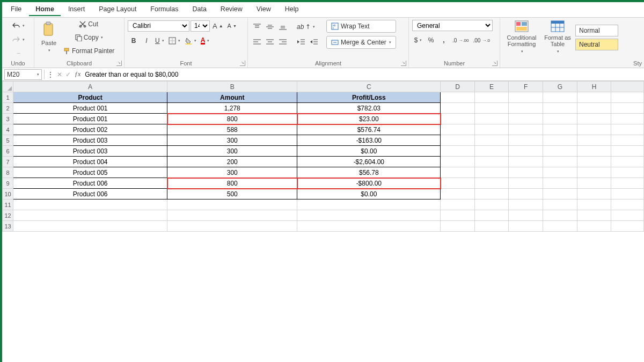 This screenshot has height=362, width=644. What do you see at coordinates (90, 162) in the screenshot?
I see `data-cell: Product 004` at bounding box center [90, 162].